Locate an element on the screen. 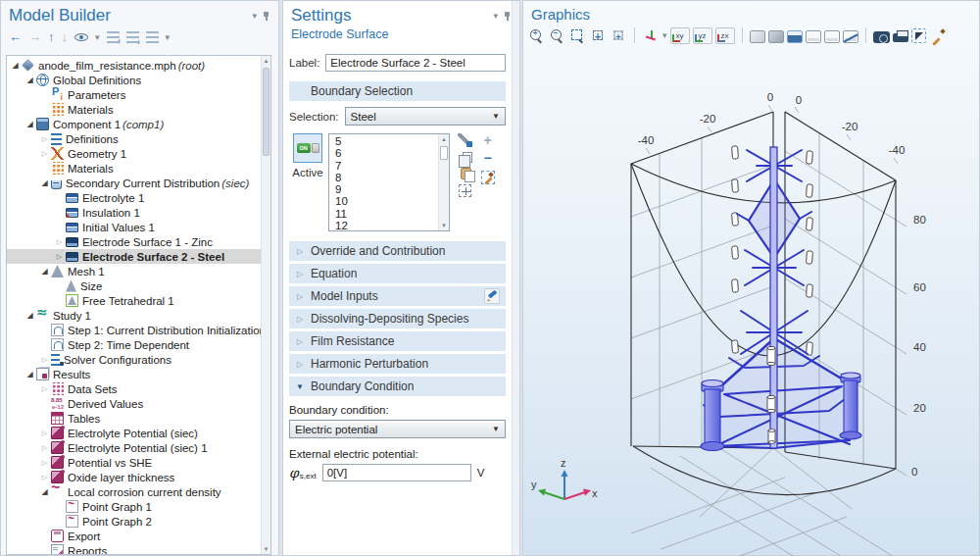 The height and width of the screenshot is (556, 980). tree-item: Size is located at coordinates (133, 286).